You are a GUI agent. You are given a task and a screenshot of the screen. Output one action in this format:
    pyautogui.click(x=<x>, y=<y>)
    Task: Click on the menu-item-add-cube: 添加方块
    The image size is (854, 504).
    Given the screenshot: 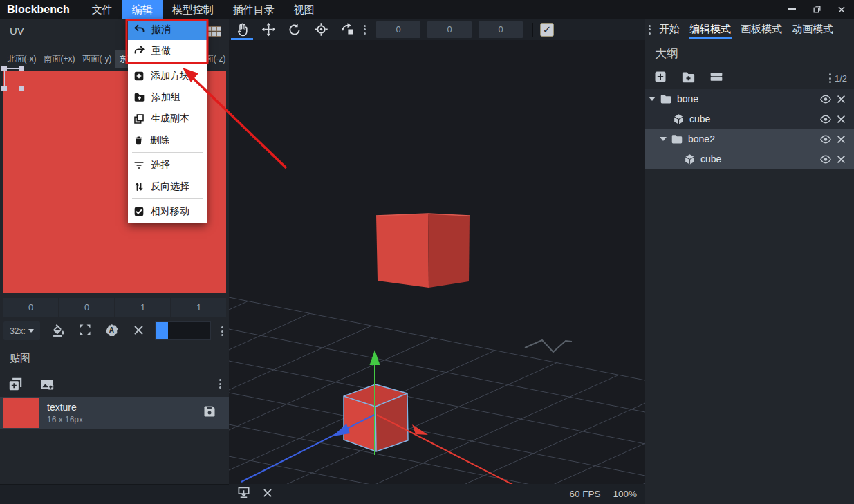 What is the action you would take?
    pyautogui.click(x=167, y=76)
    